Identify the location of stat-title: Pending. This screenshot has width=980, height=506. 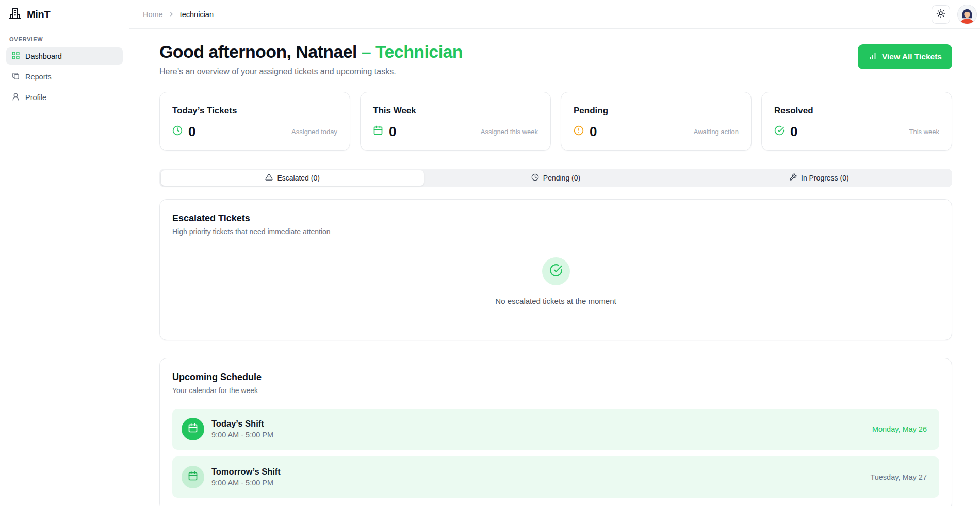
(656, 111).